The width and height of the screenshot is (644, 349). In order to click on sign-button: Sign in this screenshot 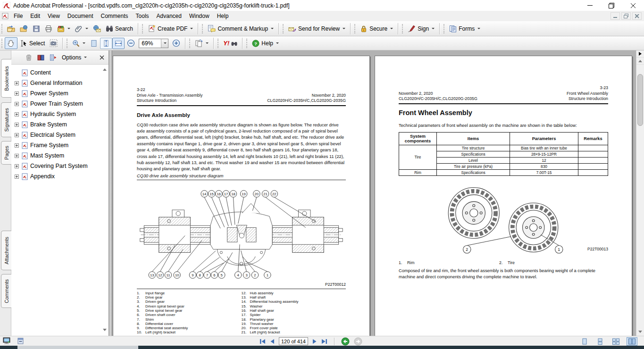, I will do `click(421, 29)`.